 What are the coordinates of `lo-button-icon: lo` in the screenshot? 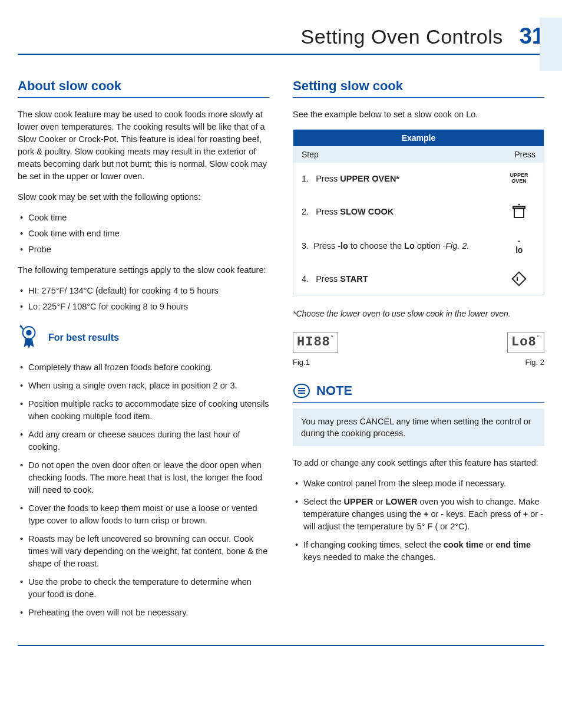 It's located at (518, 250).